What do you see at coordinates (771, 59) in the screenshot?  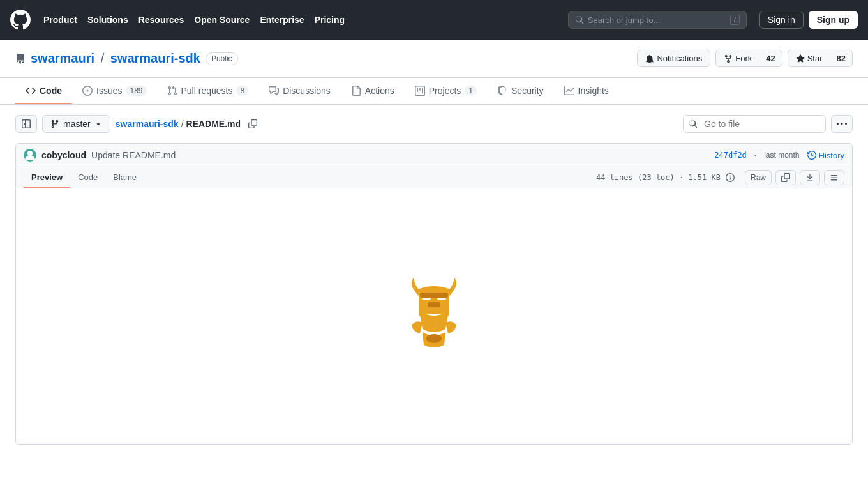 I see `fork-count-button: 42` at bounding box center [771, 59].